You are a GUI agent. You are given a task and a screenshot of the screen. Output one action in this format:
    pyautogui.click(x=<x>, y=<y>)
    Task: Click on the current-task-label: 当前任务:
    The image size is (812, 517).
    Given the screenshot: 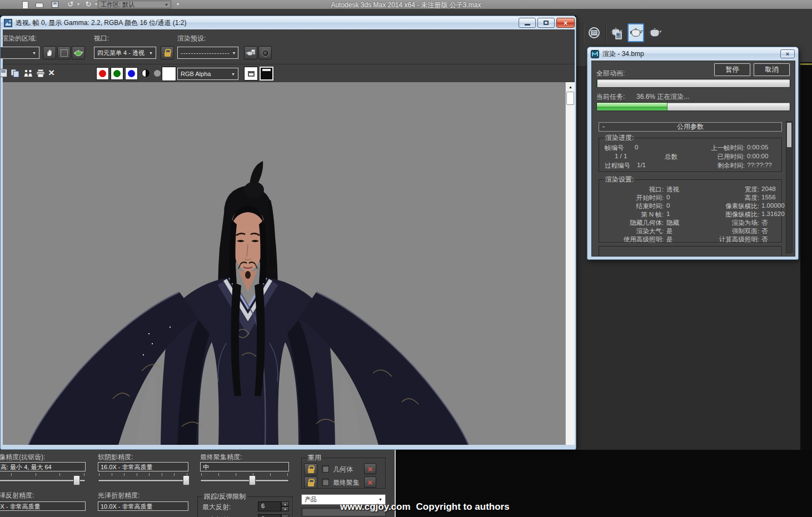 What is the action you would take?
    pyautogui.click(x=610, y=97)
    